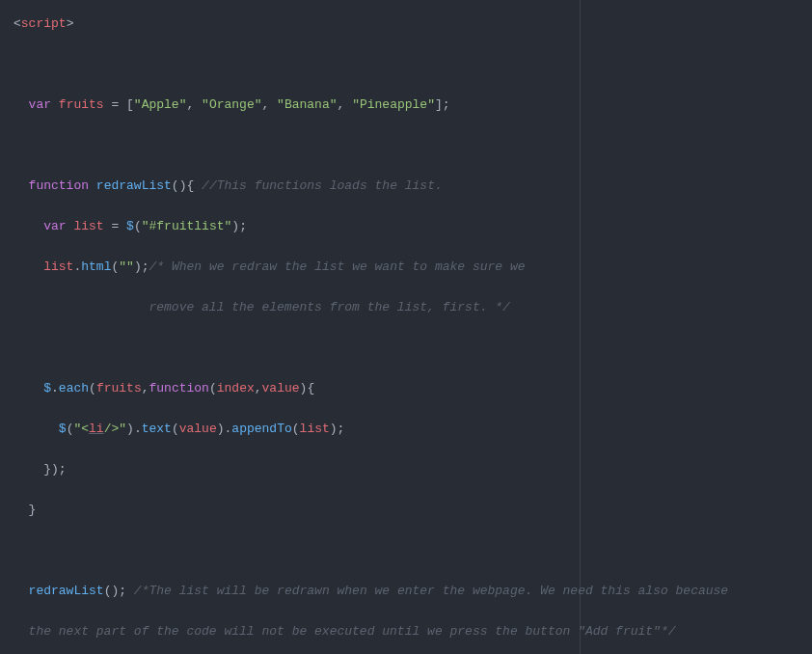  What do you see at coordinates (406, 266) in the screenshot?
I see `code-line: list.html("");/* When we redraw the list…` at bounding box center [406, 266].